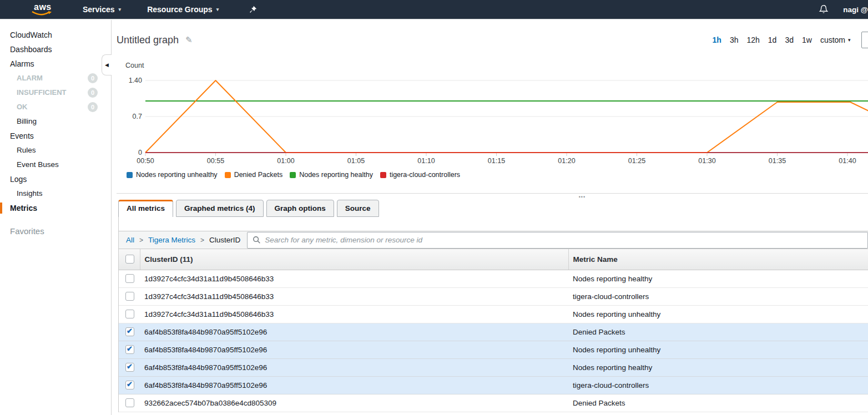  Describe the element at coordinates (55, 136) in the screenshot. I see `sidebar-item-events: Events` at that location.